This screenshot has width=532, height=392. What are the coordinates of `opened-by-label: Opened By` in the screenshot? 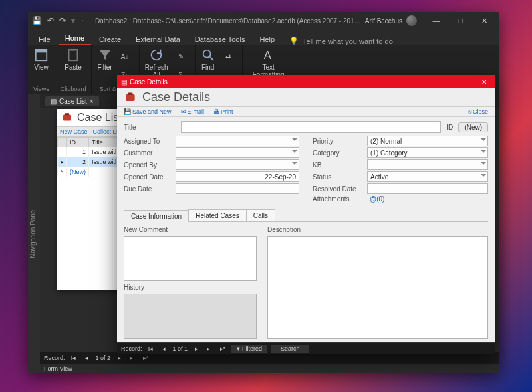 It's located at (150, 165).